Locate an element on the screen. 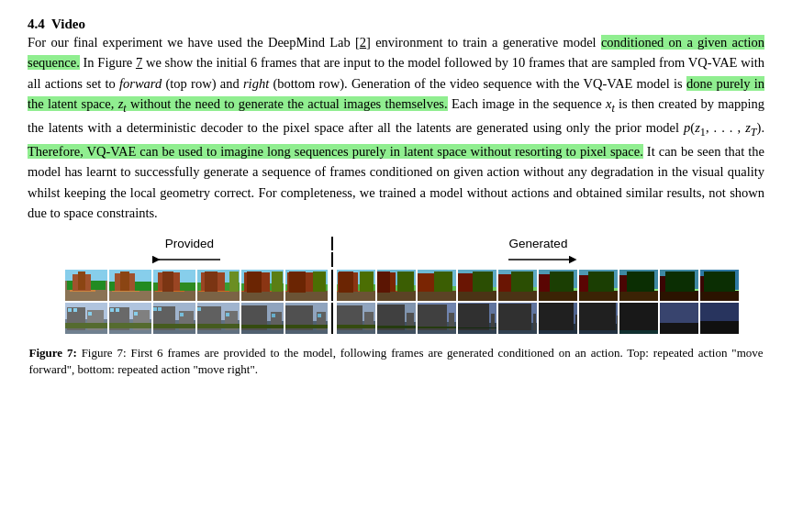  frame-top-g4 is located at coordinates (477, 285).